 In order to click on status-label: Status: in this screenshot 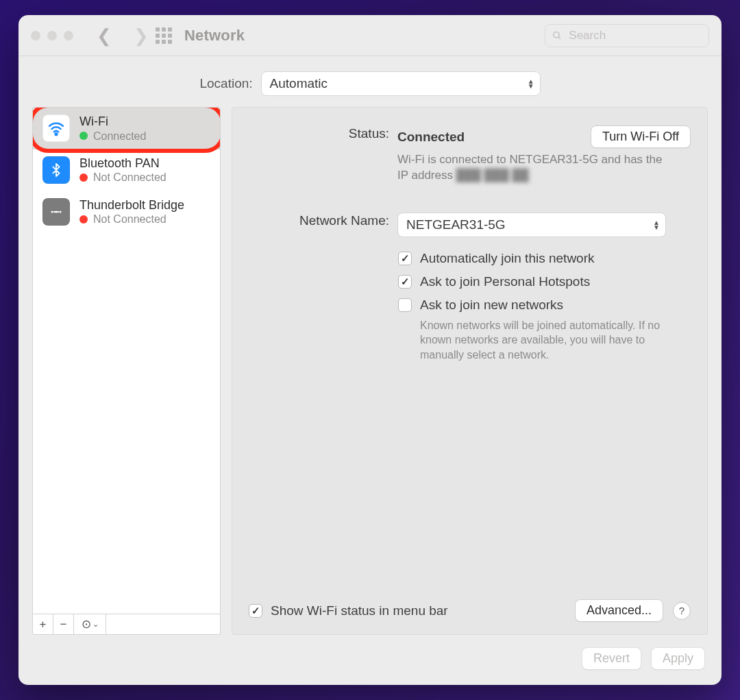, I will do `click(319, 133)`.